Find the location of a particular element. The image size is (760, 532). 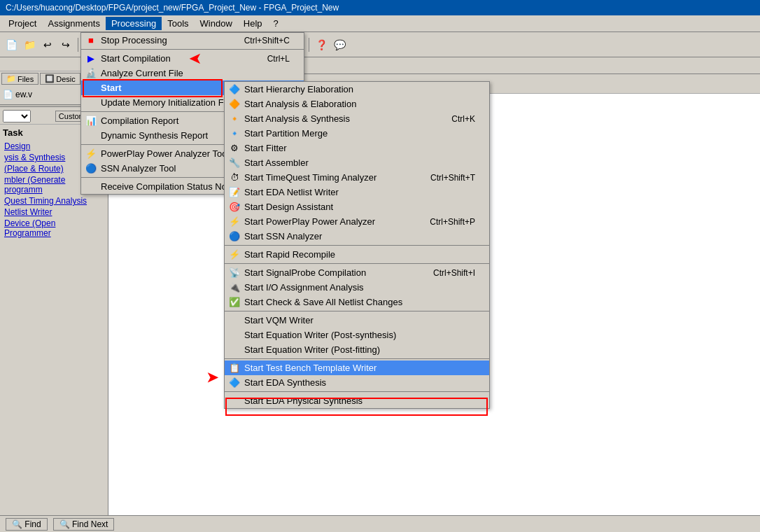

eda-netlist-label: Start EDA Netlist Writer is located at coordinates (291, 192).